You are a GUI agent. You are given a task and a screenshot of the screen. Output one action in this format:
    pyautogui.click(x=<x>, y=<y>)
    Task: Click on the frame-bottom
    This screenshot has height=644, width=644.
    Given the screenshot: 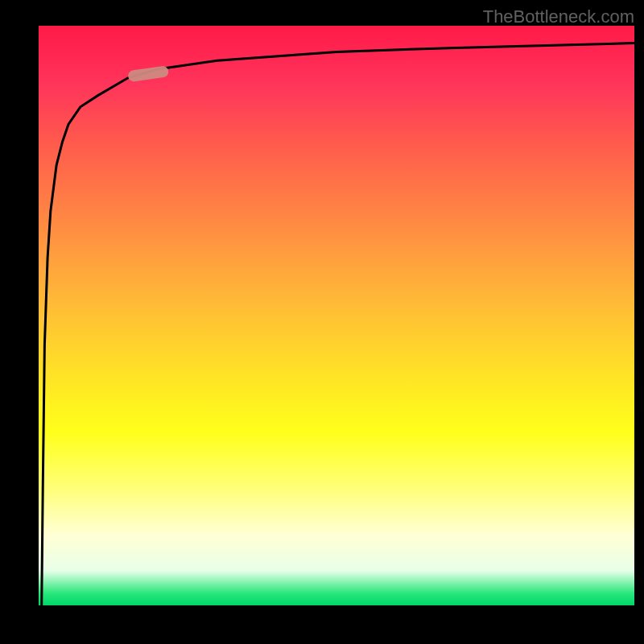 What is the action you would take?
    pyautogui.click(x=322, y=625)
    